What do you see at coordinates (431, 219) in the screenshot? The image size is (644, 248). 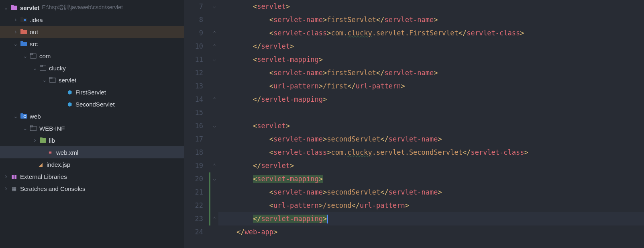 I see `code-line-current: </servlet-mapping>` at bounding box center [431, 219].